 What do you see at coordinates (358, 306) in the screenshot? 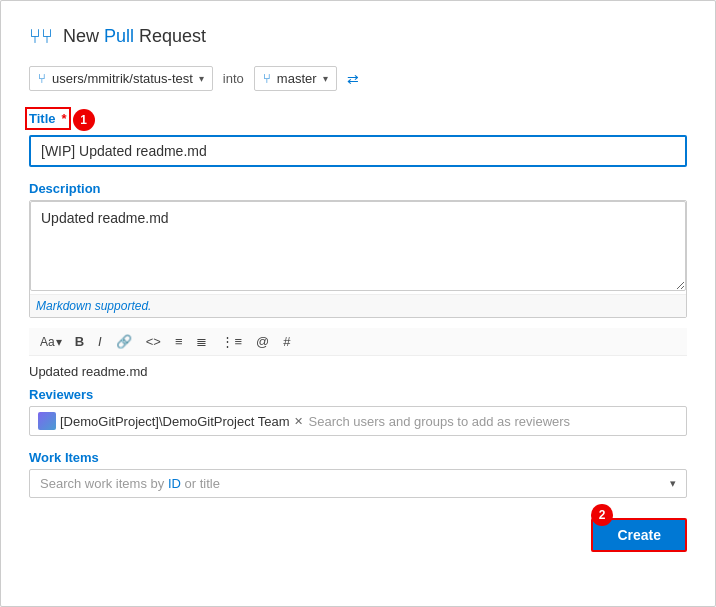
I see `markdown-note: Markdown supported.` at bounding box center [358, 306].